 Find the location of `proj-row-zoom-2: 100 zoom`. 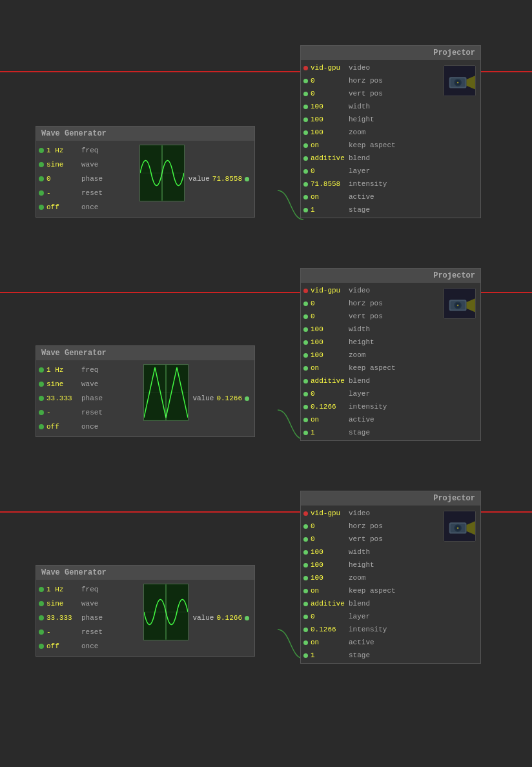

proj-row-zoom-2: 100 zoom is located at coordinates (373, 355).